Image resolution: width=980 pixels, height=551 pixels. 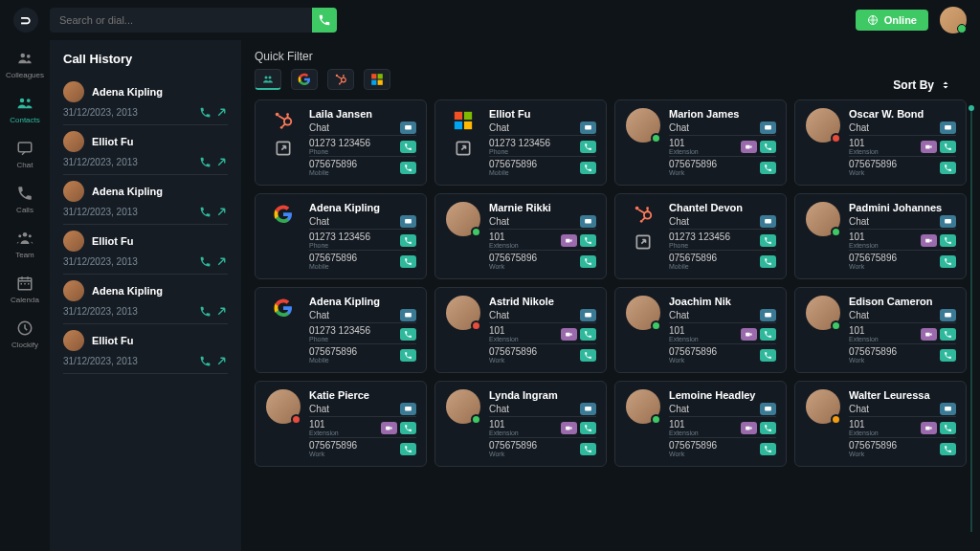 What do you see at coordinates (341, 143) in the screenshot?
I see `contact-card: Laila JansenChat01273 123456Phone0756758…` at bounding box center [341, 143].